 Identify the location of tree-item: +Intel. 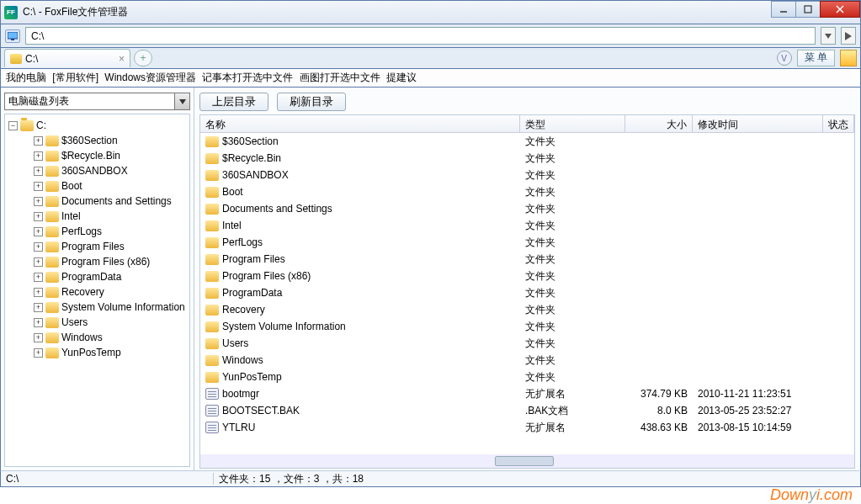
(111, 216).